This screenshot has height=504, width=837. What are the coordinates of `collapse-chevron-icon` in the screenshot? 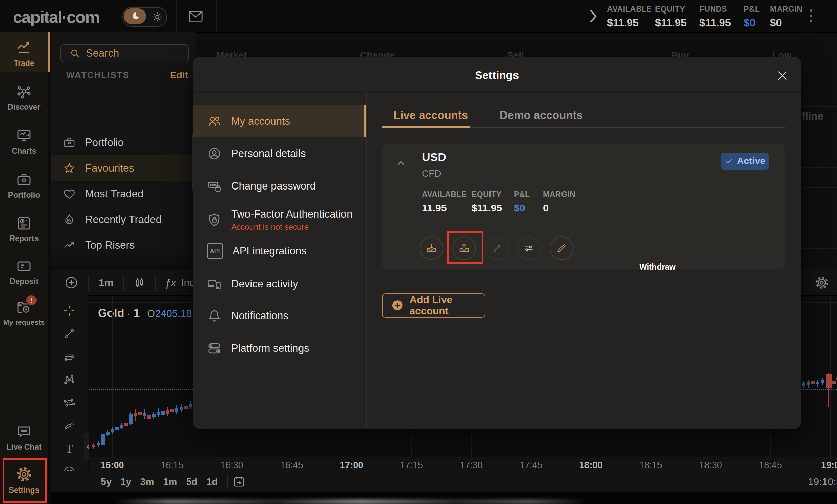 It's located at (401, 164).